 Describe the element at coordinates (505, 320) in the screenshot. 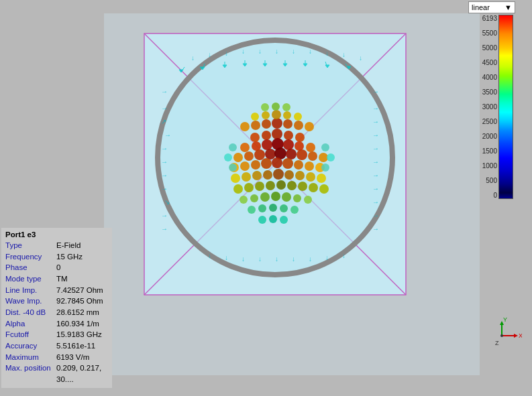

I see `svg-text: Y` at that location.